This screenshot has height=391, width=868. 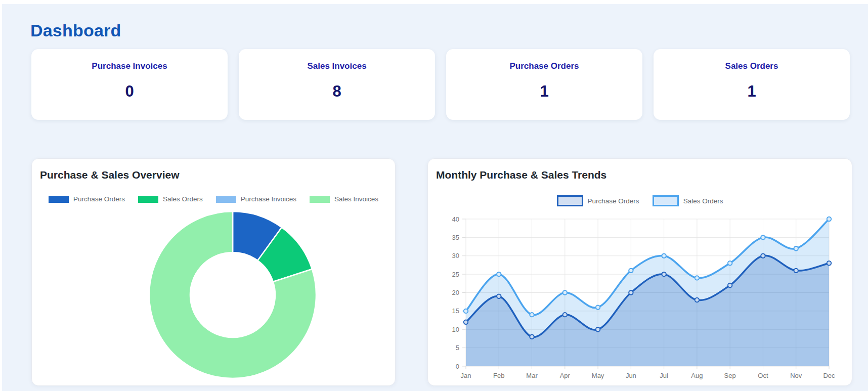 I want to click on svg-text: 15, so click(x=456, y=311).